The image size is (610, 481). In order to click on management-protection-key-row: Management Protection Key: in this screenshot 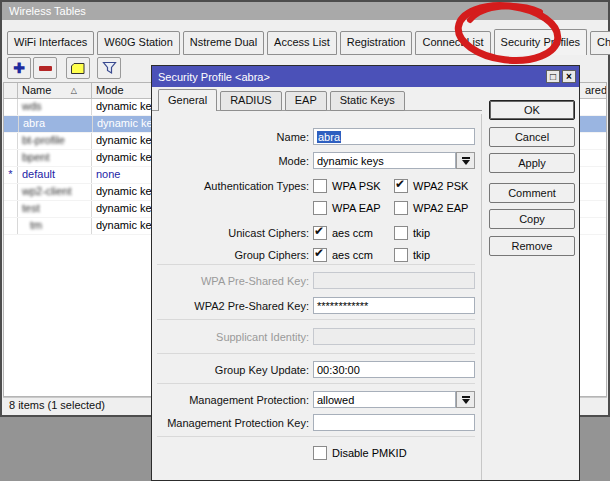, I will do `click(318, 422)`.